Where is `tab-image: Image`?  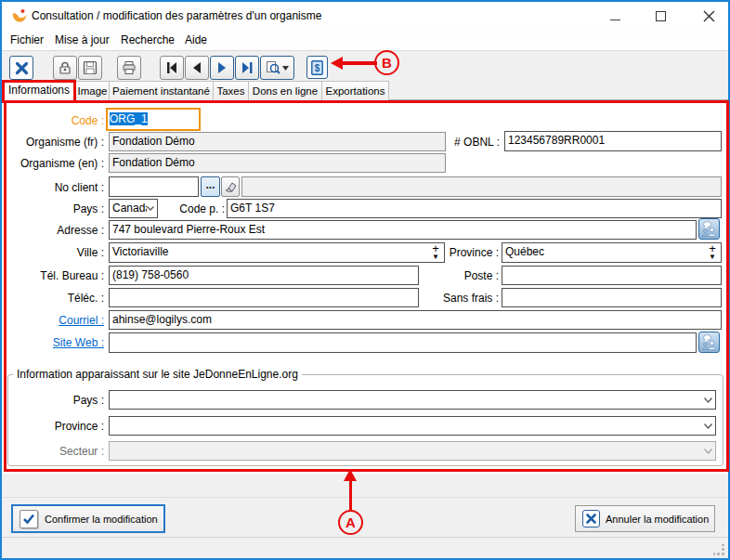
tab-image: Image is located at coordinates (93, 91).